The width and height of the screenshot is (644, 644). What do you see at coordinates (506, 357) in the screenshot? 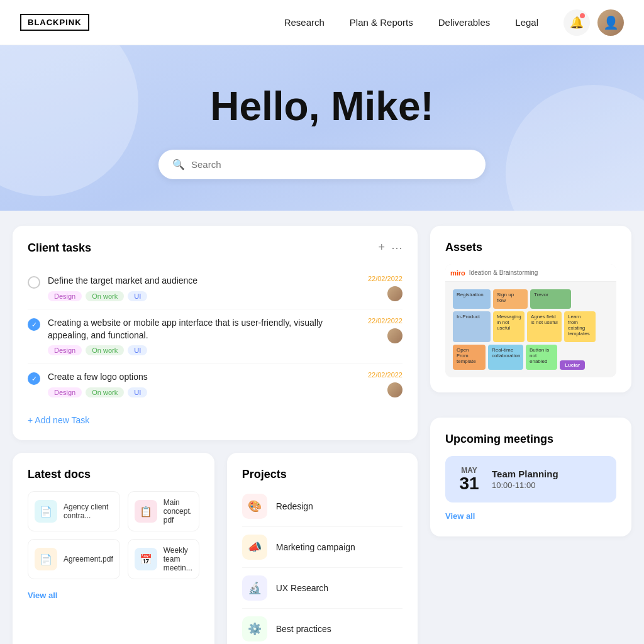
I see `sticky-note: Real-time collaboration` at bounding box center [506, 357].